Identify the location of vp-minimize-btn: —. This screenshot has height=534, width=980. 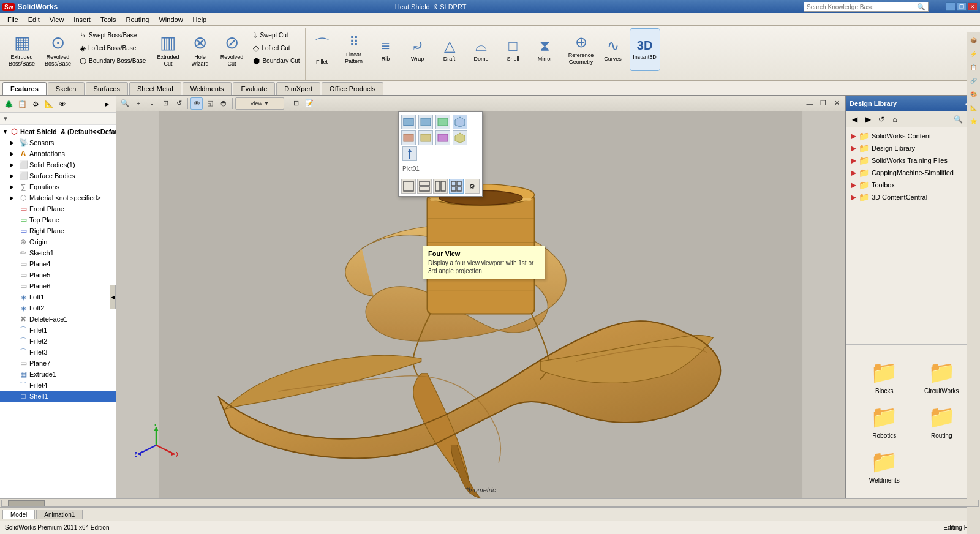
(810, 103).